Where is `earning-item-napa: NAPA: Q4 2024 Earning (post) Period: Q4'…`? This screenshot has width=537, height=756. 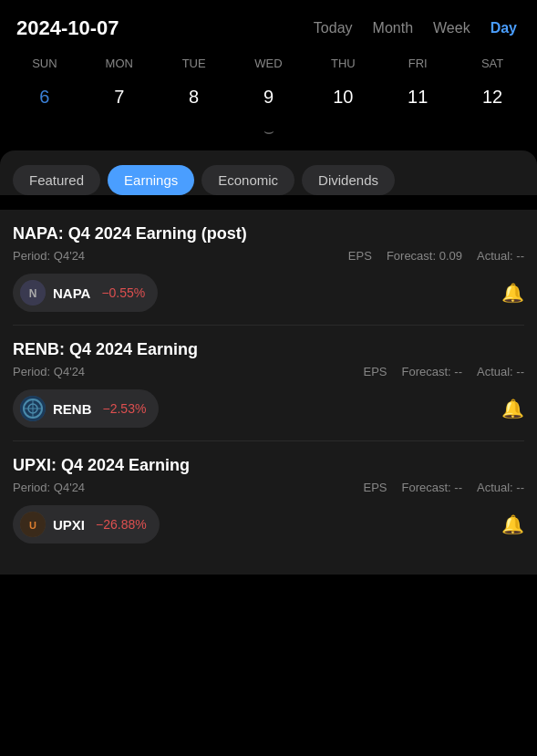 earning-item-napa: NAPA: Q4 2024 Earning (post) Period: Q4'… is located at coordinates (268, 268).